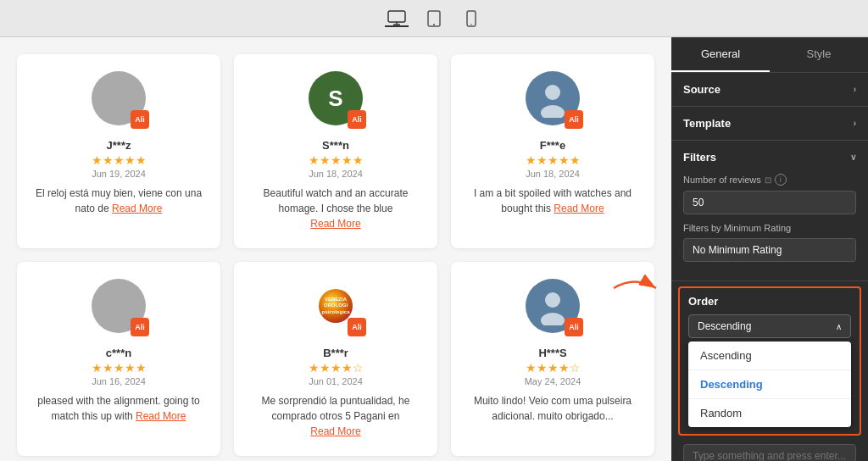 The image size is (868, 461). I want to click on review-card: Ali J***z ★★★★★ Jun 19, 2024 El reloj es…, so click(119, 151).